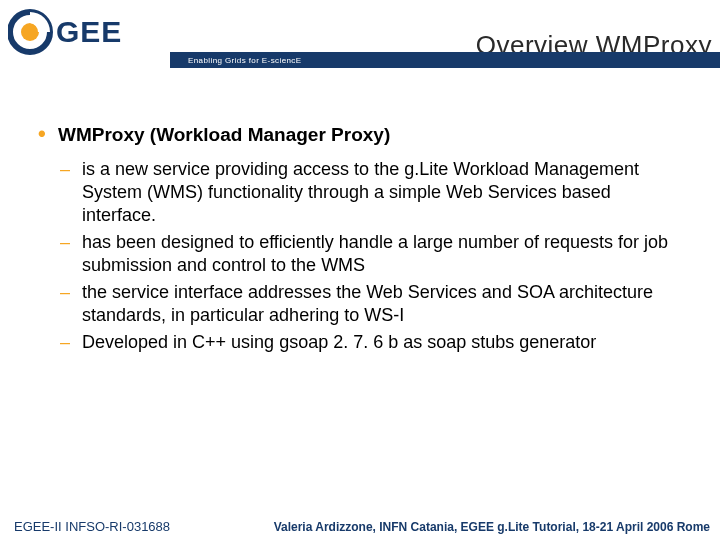 The height and width of the screenshot is (540, 720). I want to click on sub-bullet: the service interface addresses the Web …, so click(371, 304).